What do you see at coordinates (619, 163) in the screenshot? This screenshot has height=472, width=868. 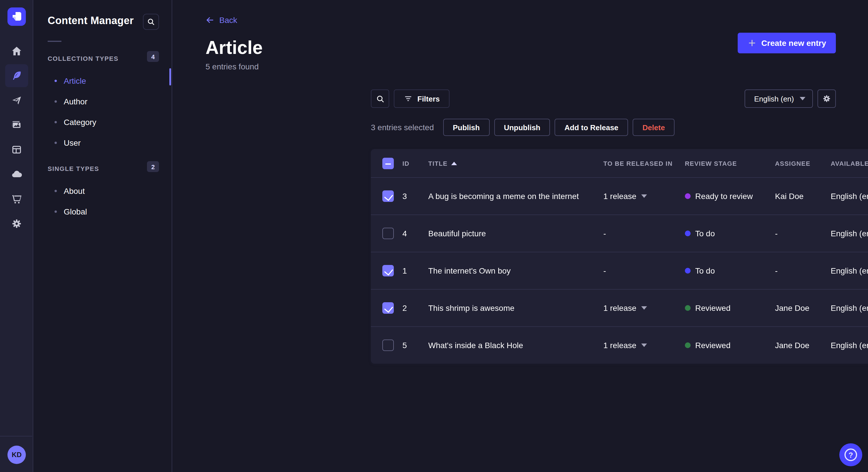 I see `table-header-row: ID TITLE TO BE RELEASED IN REVIEW STAGE …` at bounding box center [619, 163].